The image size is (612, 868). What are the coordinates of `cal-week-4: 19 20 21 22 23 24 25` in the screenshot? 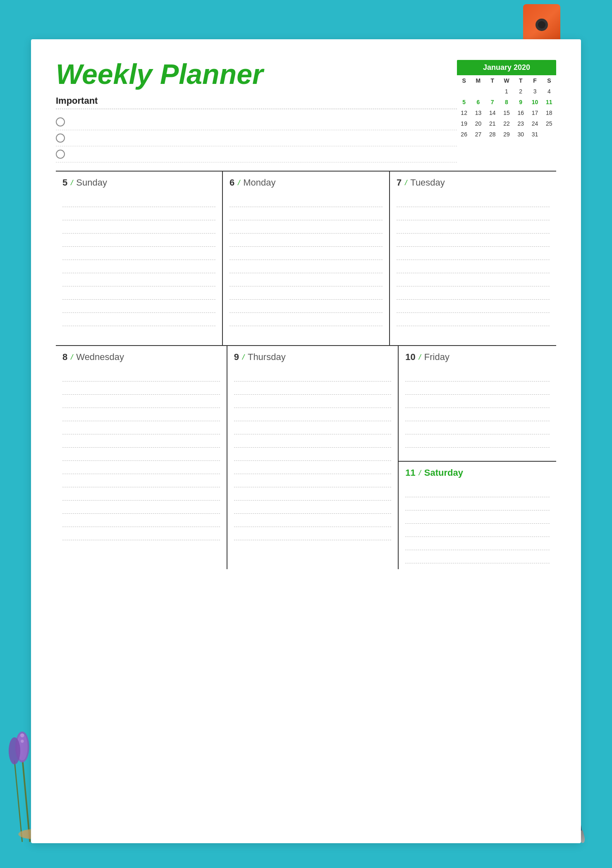 It's located at (507, 124).